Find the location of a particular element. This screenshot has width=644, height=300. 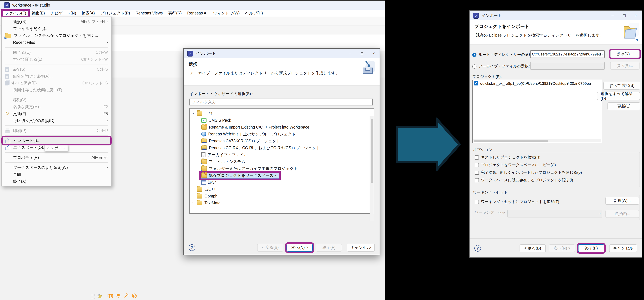

menu-item: 新規(N) Alt+シフト+N › is located at coordinates (56, 22).